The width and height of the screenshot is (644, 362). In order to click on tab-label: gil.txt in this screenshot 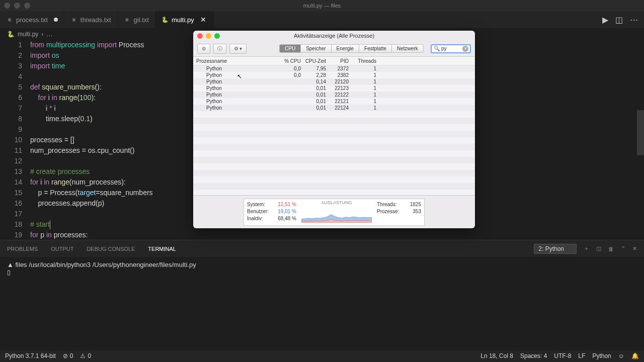, I will do `click(141, 20)`.